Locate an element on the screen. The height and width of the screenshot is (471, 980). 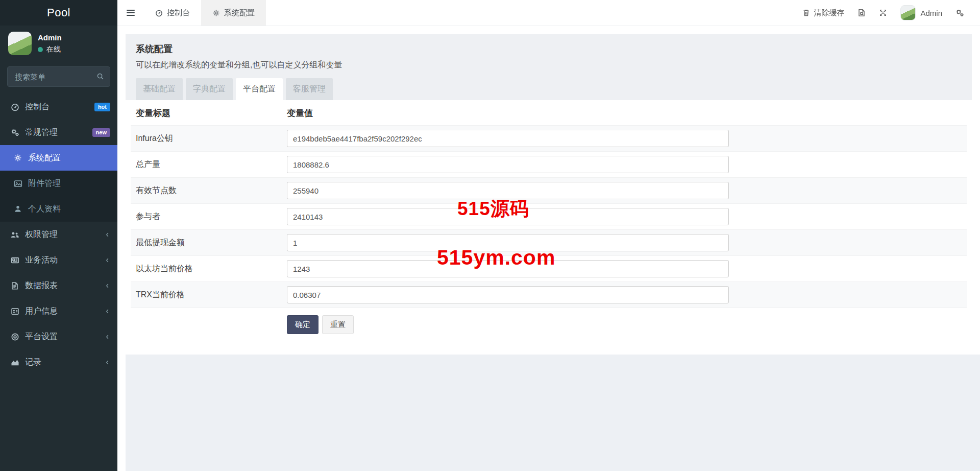
infura-key-input is located at coordinates (508, 138).